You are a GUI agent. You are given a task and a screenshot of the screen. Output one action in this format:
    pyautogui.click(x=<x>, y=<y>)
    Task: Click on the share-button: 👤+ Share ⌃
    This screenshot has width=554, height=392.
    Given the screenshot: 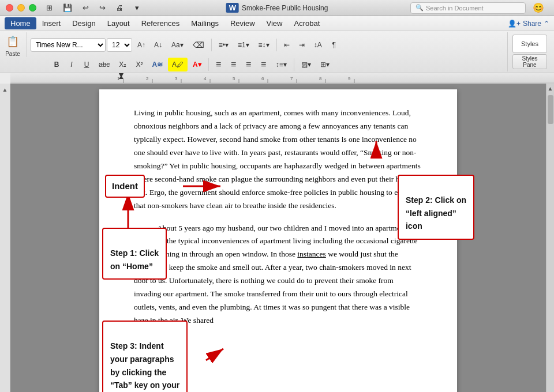 What is the action you would take?
    pyautogui.click(x=529, y=24)
    